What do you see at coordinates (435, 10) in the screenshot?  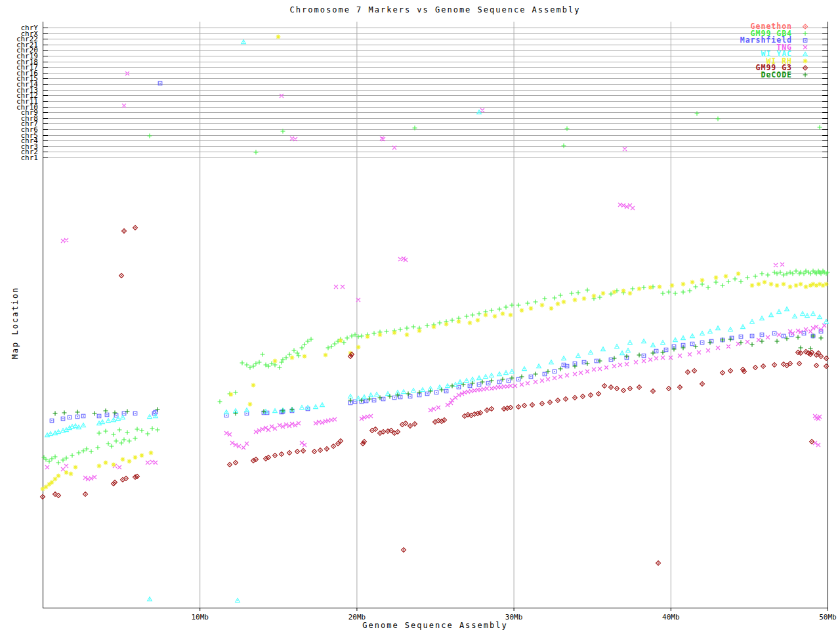 I see `chart-title: Chromosome 7 Markers vs Genome Sequence …` at bounding box center [435, 10].